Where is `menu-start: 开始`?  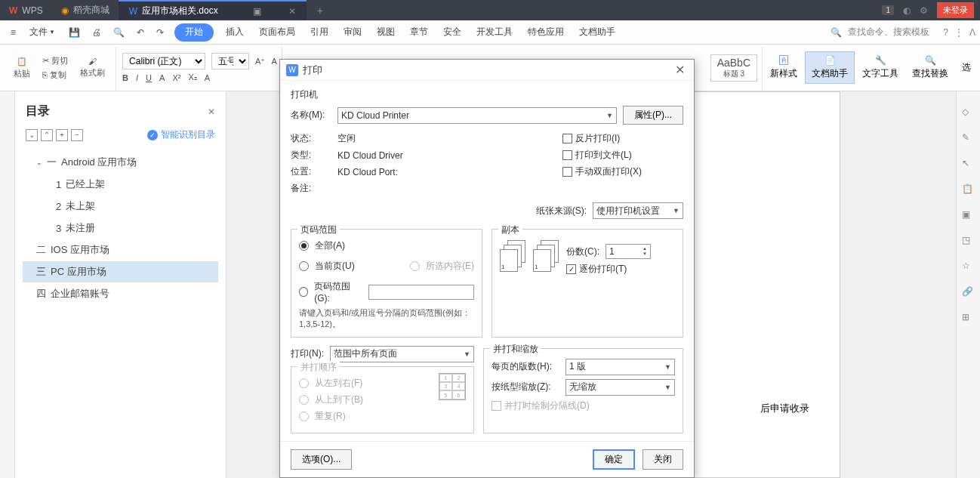 menu-start: 开始 is located at coordinates (194, 32).